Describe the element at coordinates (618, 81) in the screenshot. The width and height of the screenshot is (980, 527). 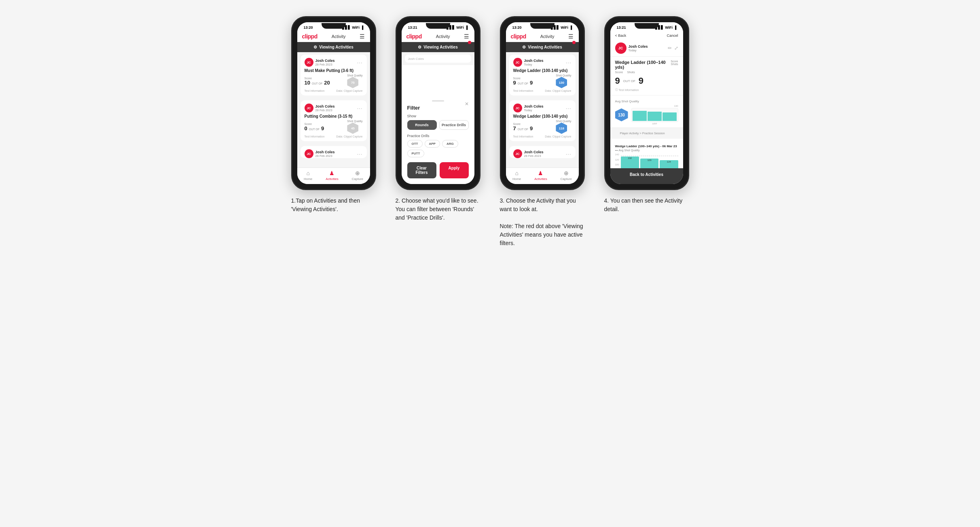
I see `detail-score-4: 9` at that location.